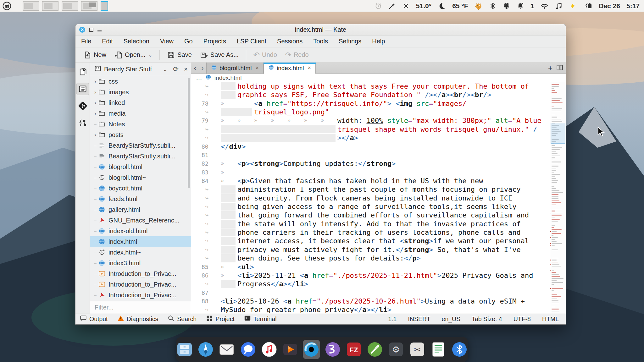 The height and width of the screenshot is (362, 644). What do you see at coordinates (311, 349) in the screenshot?
I see `dock-abrowser-icon` at bounding box center [311, 349].